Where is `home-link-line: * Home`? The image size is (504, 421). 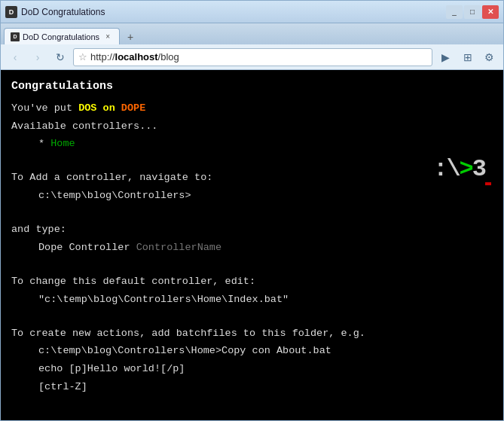 home-link-line: * Home is located at coordinates (265, 144).